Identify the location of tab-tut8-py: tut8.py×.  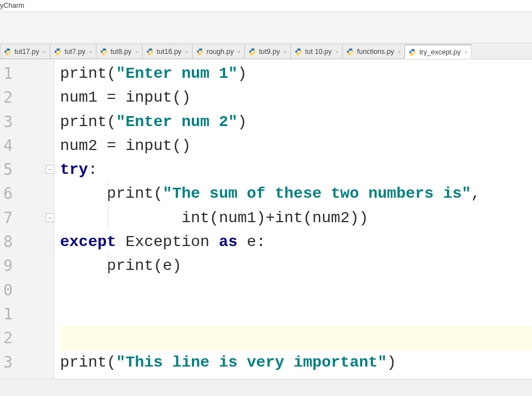
(119, 51).